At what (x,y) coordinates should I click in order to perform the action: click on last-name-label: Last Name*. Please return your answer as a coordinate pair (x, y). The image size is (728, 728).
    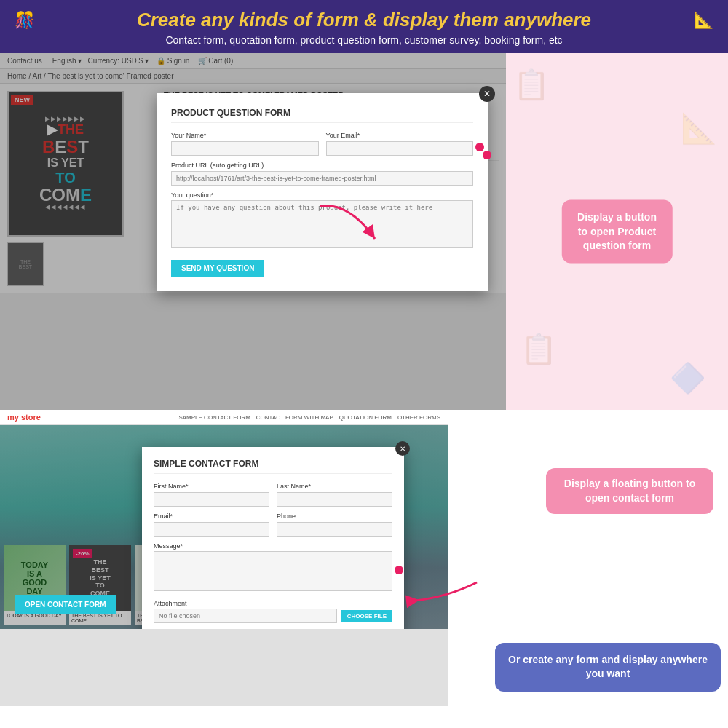
    Looking at the image, I should click on (335, 486).